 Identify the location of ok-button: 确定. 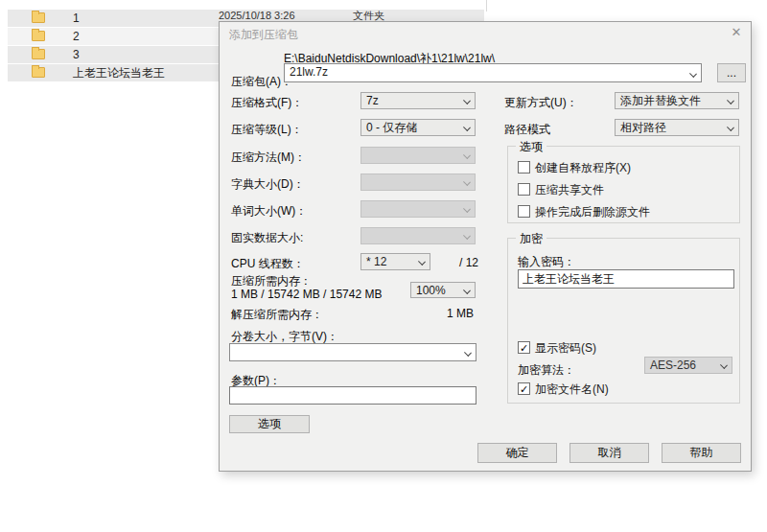
(518, 452).